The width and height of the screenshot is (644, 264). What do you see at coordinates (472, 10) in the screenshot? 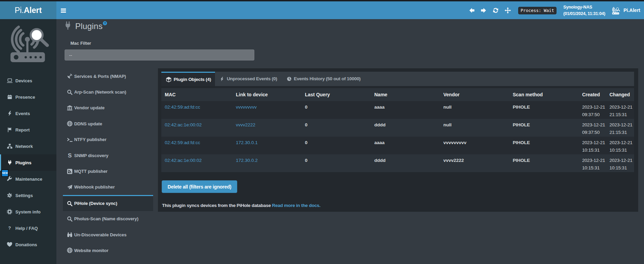
I see `back-arrow-icon` at bounding box center [472, 10].